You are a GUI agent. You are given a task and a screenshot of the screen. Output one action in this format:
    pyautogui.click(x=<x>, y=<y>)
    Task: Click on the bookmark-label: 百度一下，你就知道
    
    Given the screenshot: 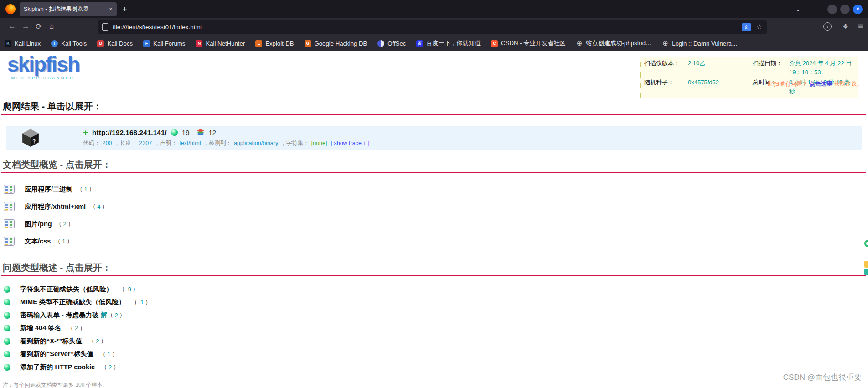 What is the action you would take?
    pyautogui.click(x=453, y=43)
    